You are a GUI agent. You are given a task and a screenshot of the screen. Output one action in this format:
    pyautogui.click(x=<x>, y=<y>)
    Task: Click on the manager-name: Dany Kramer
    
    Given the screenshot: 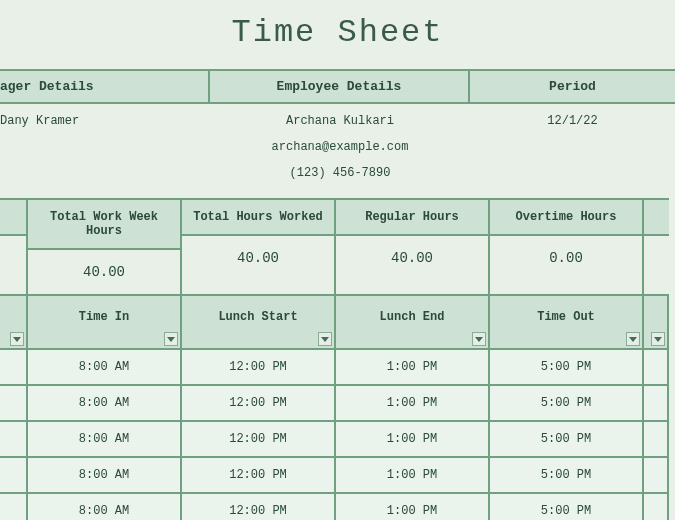 What is the action you would take?
    pyautogui.click(x=105, y=153)
    